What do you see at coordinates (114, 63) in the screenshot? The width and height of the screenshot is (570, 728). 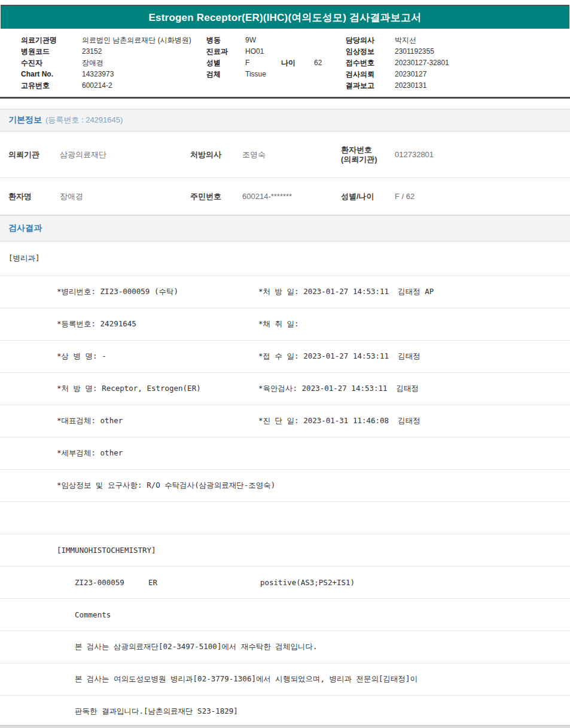 I see `field-row: 수진자 장애경` at bounding box center [114, 63].